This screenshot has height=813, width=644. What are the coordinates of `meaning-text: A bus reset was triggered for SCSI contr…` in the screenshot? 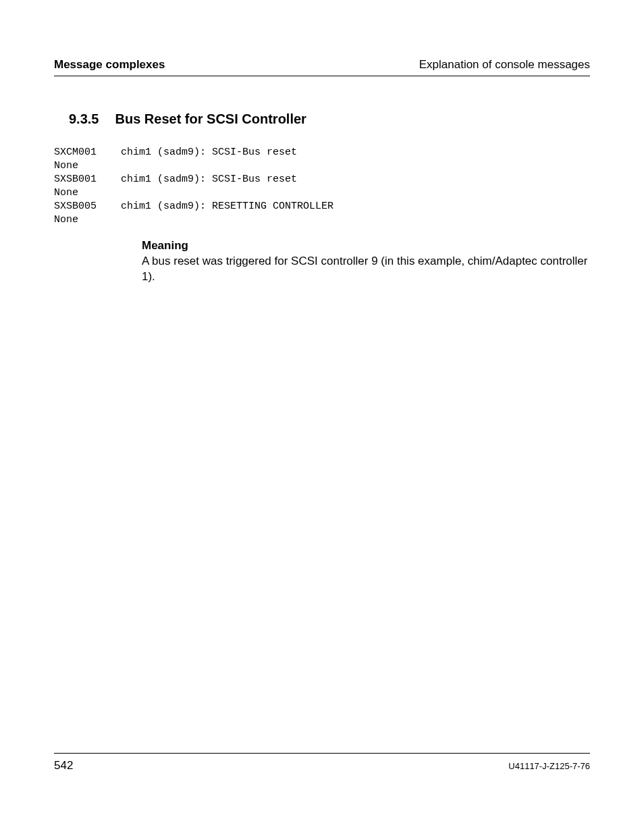 It's located at (366, 269).